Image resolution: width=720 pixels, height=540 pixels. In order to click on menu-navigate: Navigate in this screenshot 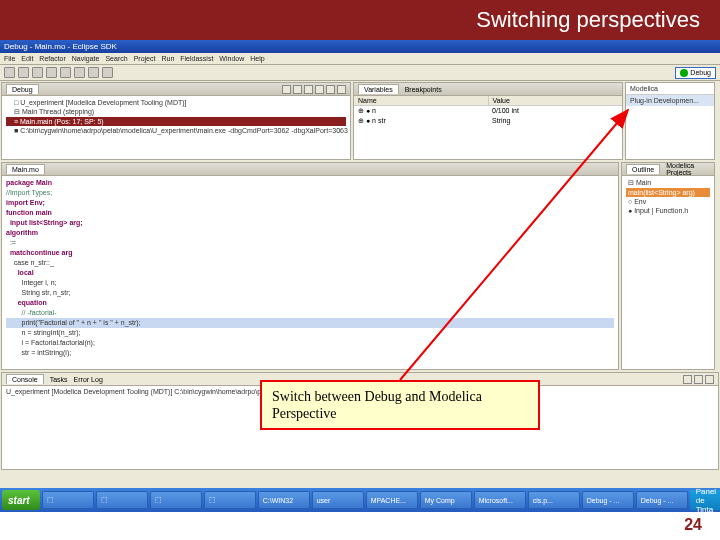, I will do `click(86, 58)`.